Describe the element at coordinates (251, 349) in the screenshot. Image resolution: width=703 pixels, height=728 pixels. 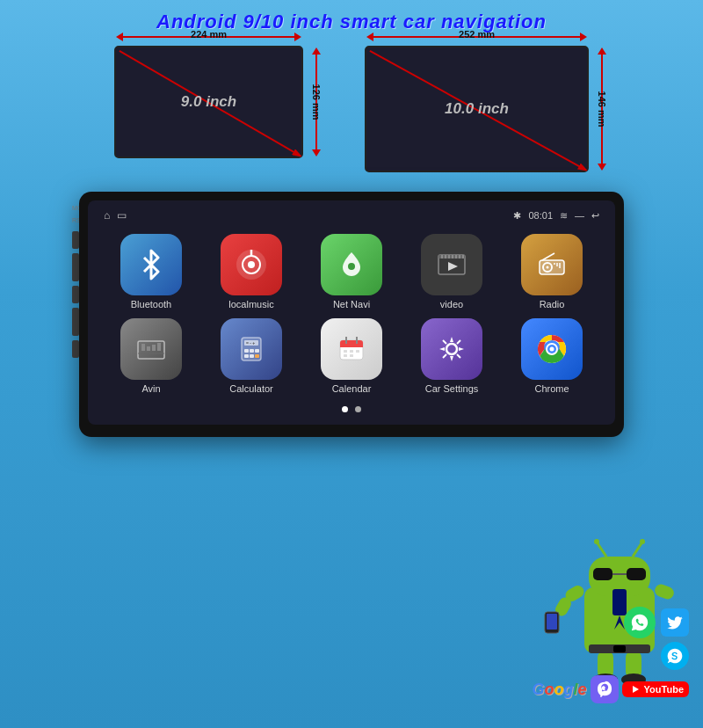
I see `calculator-icon-bg: = - +` at that location.